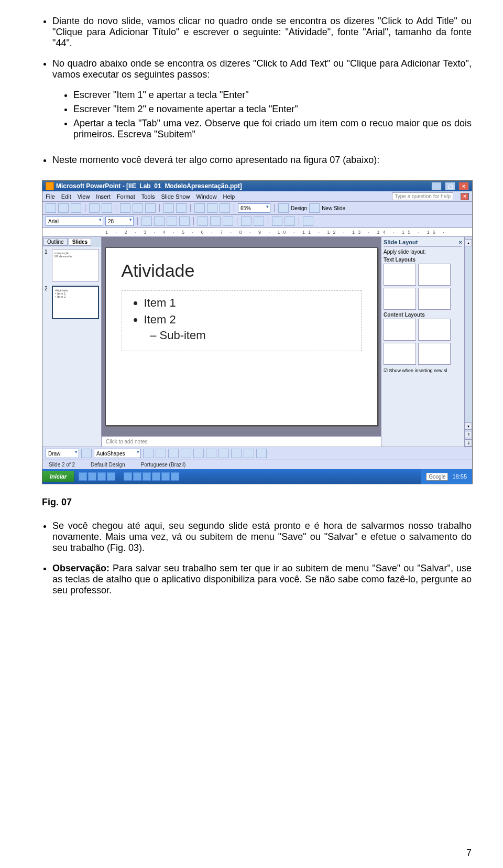 The width and height of the screenshot is (503, 868). What do you see at coordinates (119, 221) in the screenshot?
I see `font-size-combo: 28` at bounding box center [119, 221].